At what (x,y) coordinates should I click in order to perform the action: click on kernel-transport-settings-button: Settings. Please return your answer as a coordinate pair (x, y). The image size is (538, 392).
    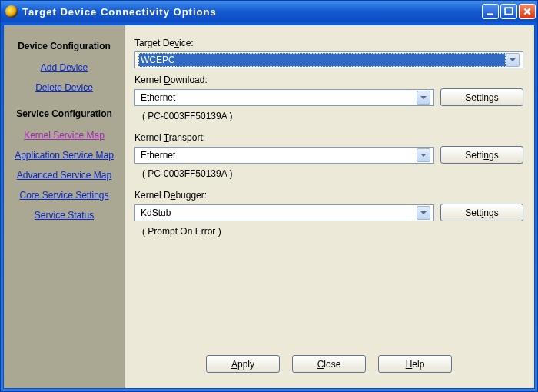
    Looking at the image, I should click on (482, 155).